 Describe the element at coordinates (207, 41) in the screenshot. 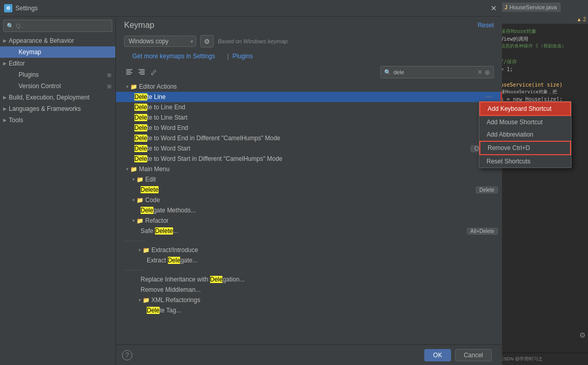

I see `gear-button: ⚙` at that location.